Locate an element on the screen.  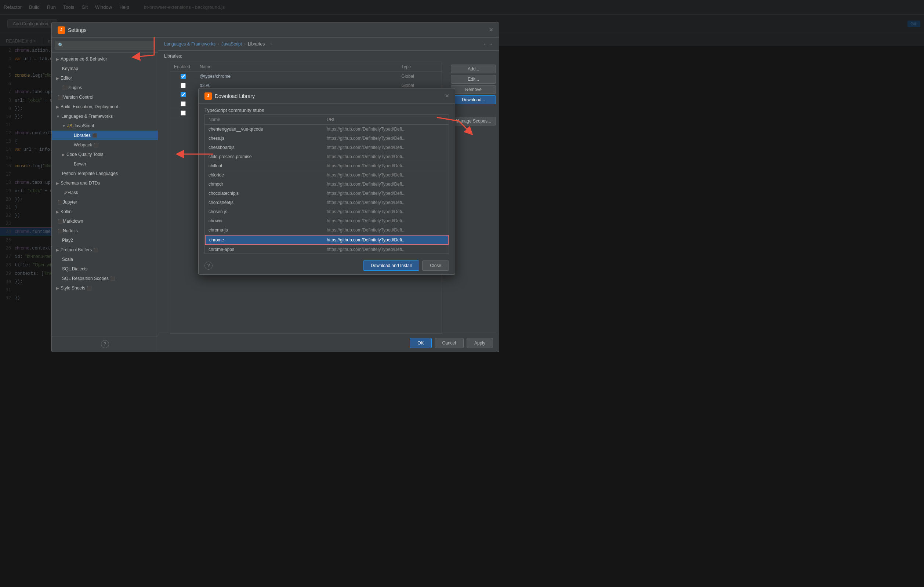
tree-item-schemas: ▶ Schemas and DTDs is located at coordinates (105, 183).